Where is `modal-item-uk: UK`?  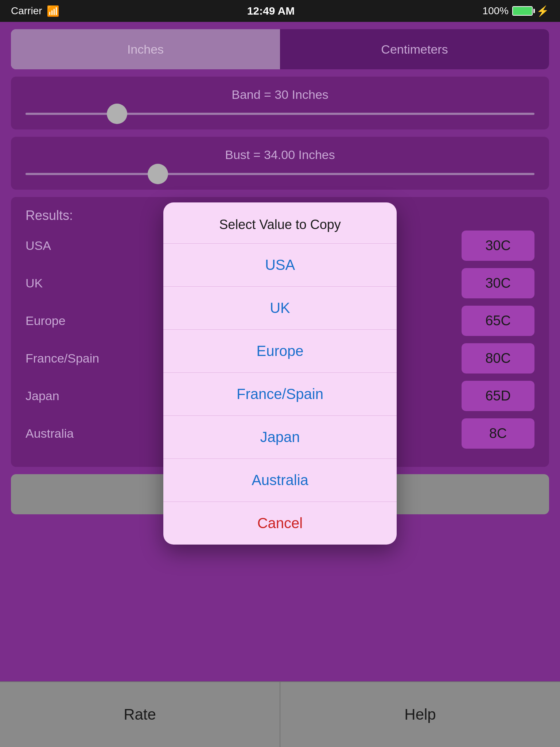
modal-item-uk: UK is located at coordinates (280, 308).